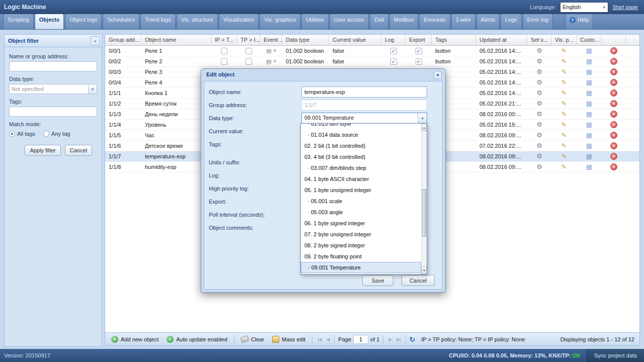  I want to click on column-header: Vis. p..., so click(564, 40).